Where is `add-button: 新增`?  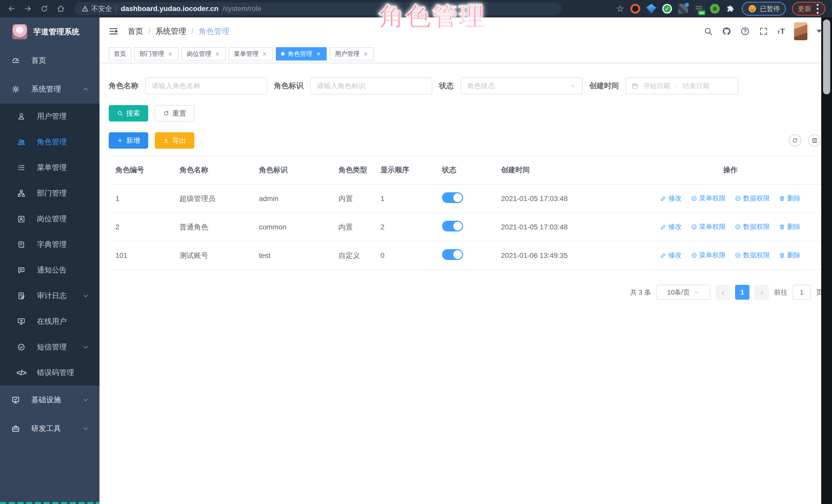 add-button: 新增 is located at coordinates (128, 140).